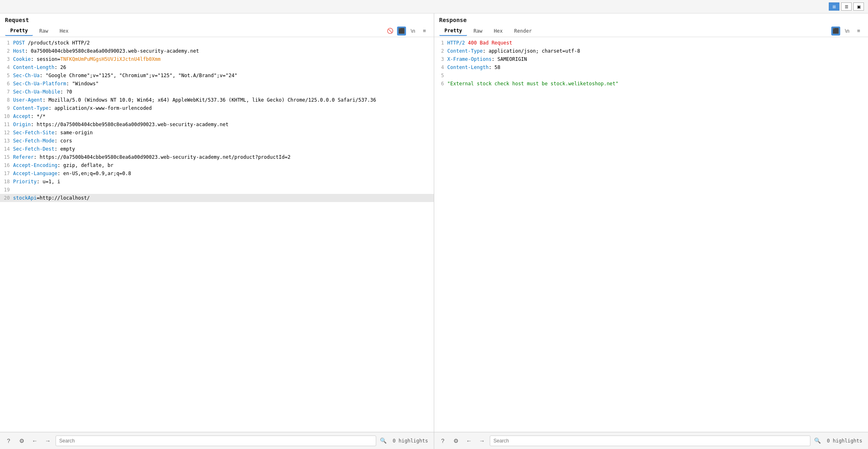 Image resolution: width=868 pixels, height=449 pixels. I want to click on line-number: 18, so click(7, 182).